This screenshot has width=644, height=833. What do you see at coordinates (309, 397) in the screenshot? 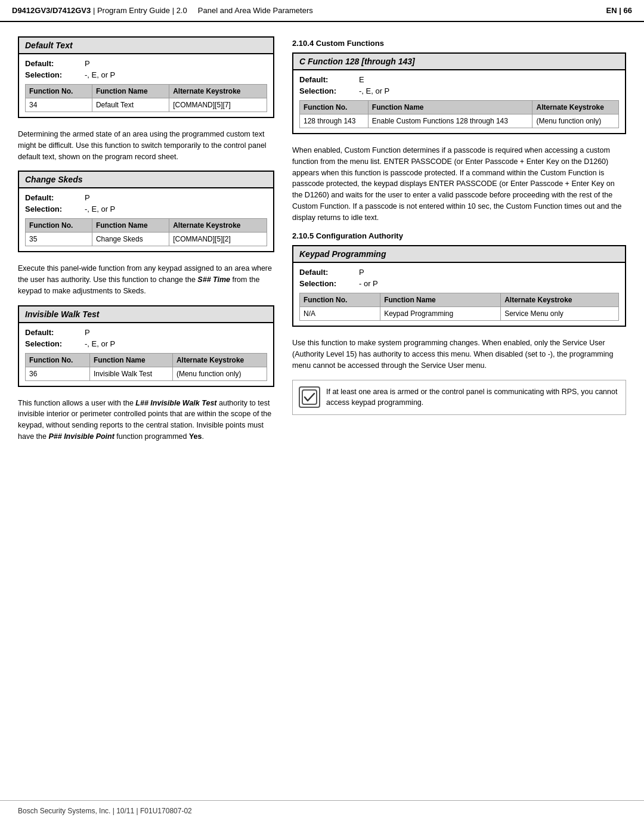
I see `checkmark-icon` at bounding box center [309, 397].